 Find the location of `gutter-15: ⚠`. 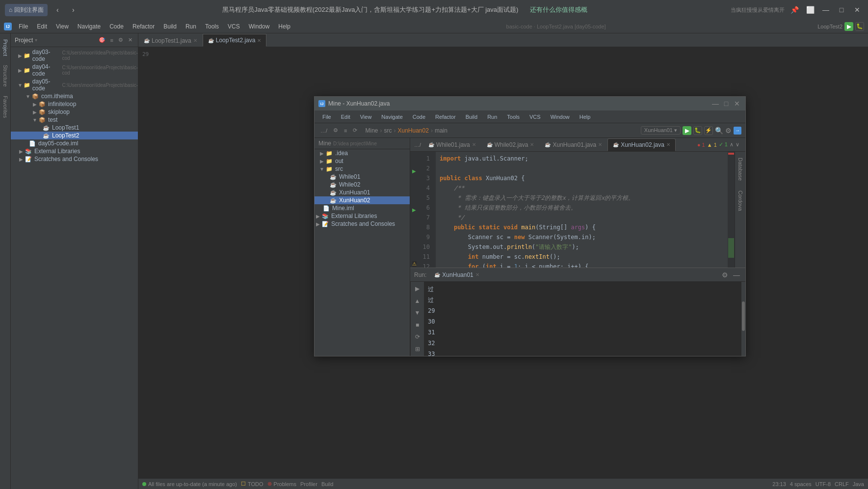

gutter-15: ⚠ is located at coordinates (414, 264).